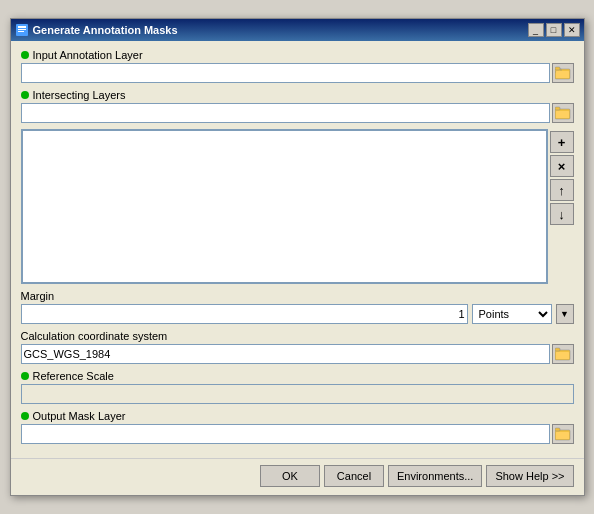 The width and height of the screenshot is (594, 514). What do you see at coordinates (562, 214) in the screenshot?
I see `move-down-button: ↓` at bounding box center [562, 214].